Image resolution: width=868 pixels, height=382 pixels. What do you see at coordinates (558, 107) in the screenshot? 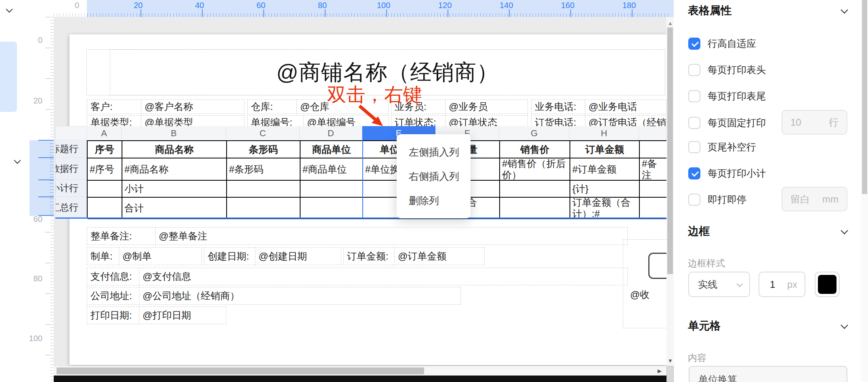
I see `field-label: 业务电话:` at bounding box center [558, 107].